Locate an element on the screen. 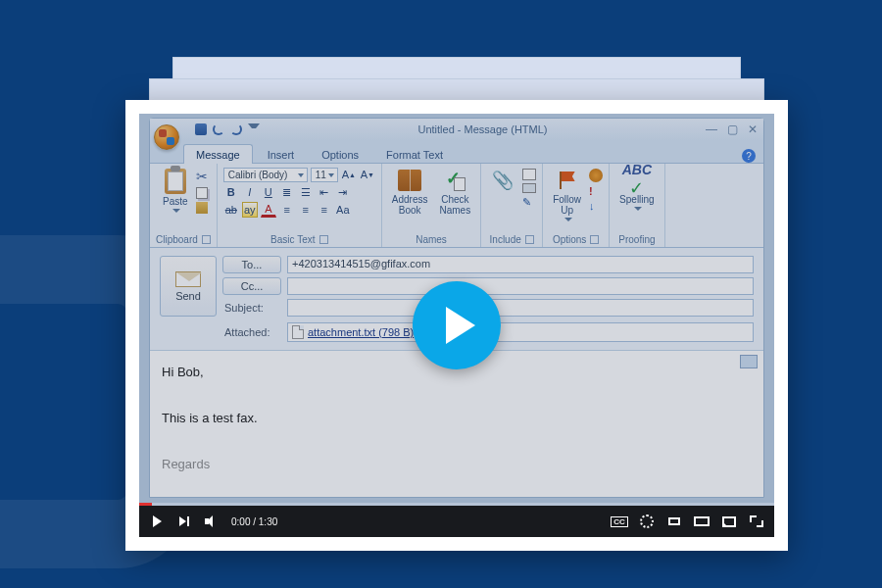 This screenshot has width=882, height=588. ribbon: Paste ✂ Clipboard is located at coordinates (457, 206).